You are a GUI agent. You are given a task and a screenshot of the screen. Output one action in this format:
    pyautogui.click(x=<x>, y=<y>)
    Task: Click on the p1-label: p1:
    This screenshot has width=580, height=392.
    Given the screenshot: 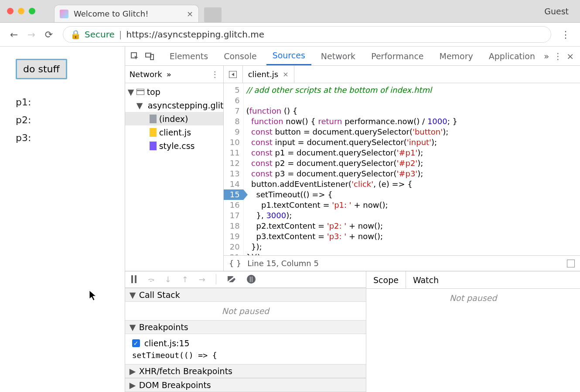 What is the action you would take?
    pyautogui.click(x=62, y=102)
    